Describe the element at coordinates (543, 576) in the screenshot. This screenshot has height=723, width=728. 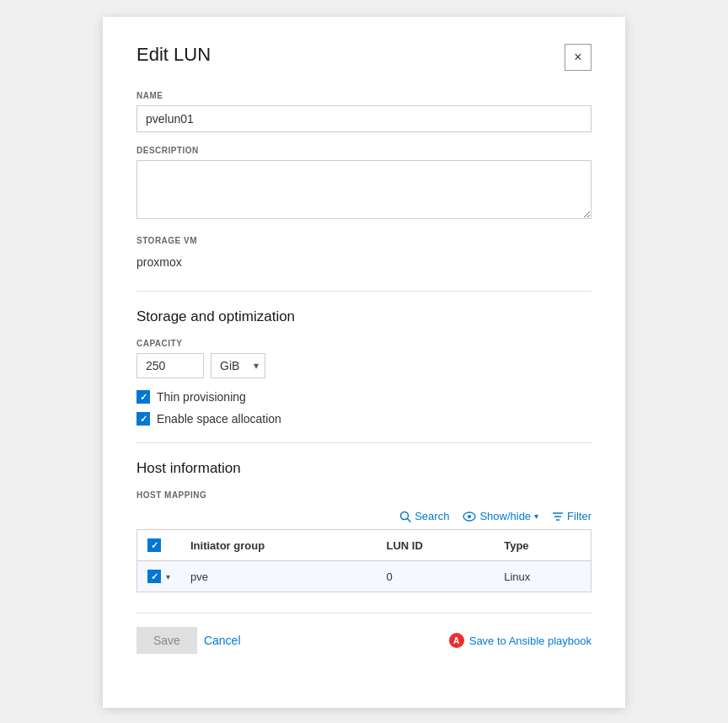
I see `cell-type: Linux` at that location.